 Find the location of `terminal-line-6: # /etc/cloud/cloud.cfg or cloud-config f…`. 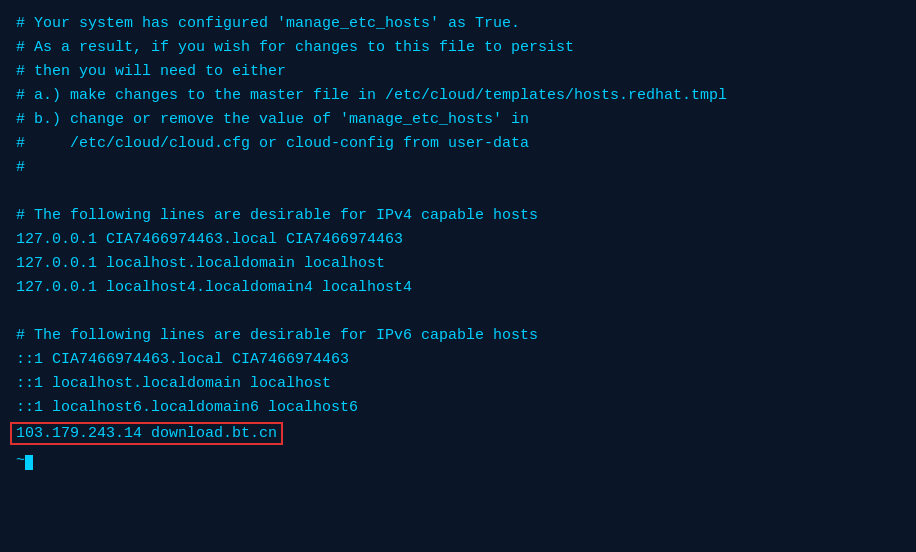

terminal-line-6: # /etc/cloud/cloud.cfg or cloud-config f… is located at coordinates (458, 144).